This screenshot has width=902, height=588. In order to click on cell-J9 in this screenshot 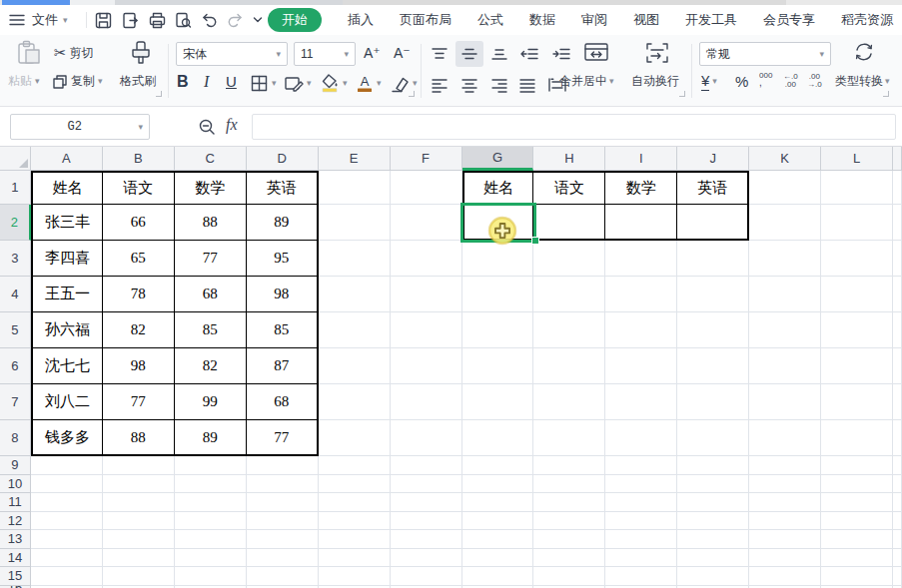, I will do `click(713, 465)`.